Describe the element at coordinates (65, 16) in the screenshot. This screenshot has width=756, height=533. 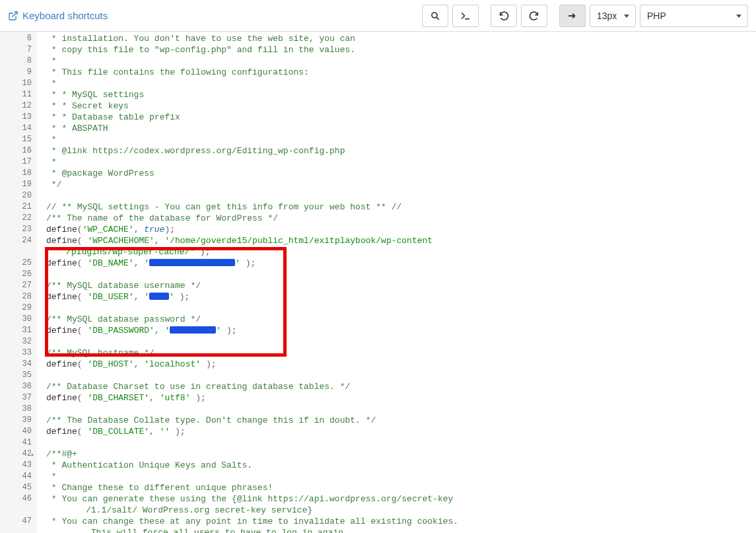
I see `keyboard-shortcuts-label: Keyboard shortcuts` at that location.